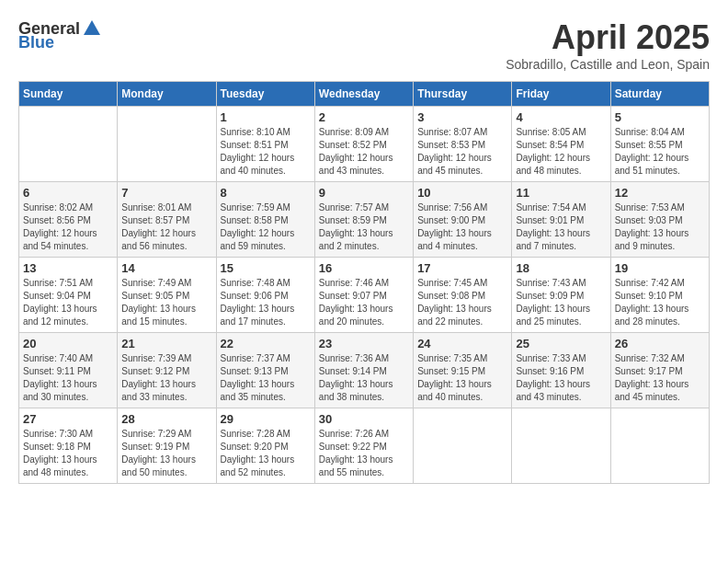 This screenshot has width=728, height=563. Describe the element at coordinates (68, 227) in the screenshot. I see `day-info: Sunrise: 8:02 AM Sunset: 8:56 PM Dayligh…` at that location.